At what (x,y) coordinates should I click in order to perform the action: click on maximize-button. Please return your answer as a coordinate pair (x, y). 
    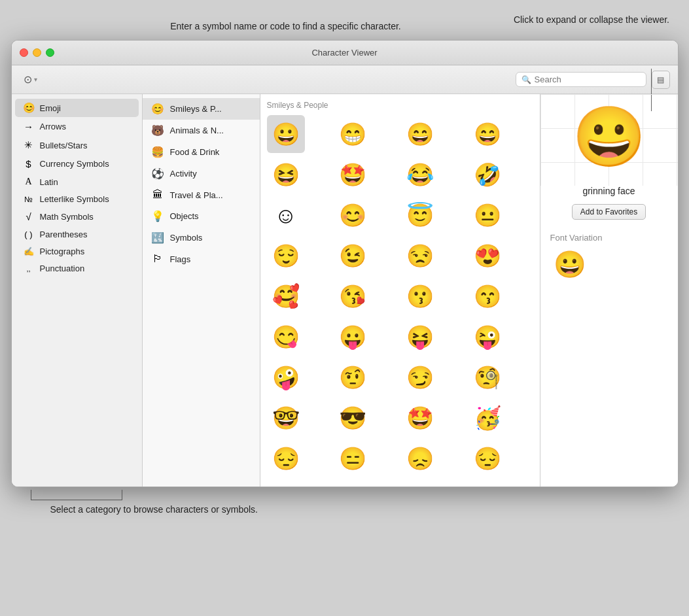
    Looking at the image, I should click on (50, 52).